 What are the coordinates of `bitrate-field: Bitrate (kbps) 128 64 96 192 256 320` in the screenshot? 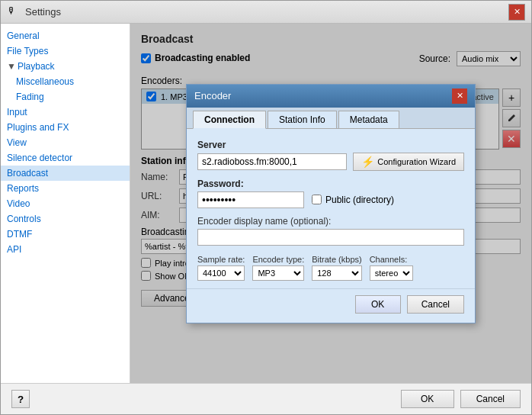 It's located at (337, 268).